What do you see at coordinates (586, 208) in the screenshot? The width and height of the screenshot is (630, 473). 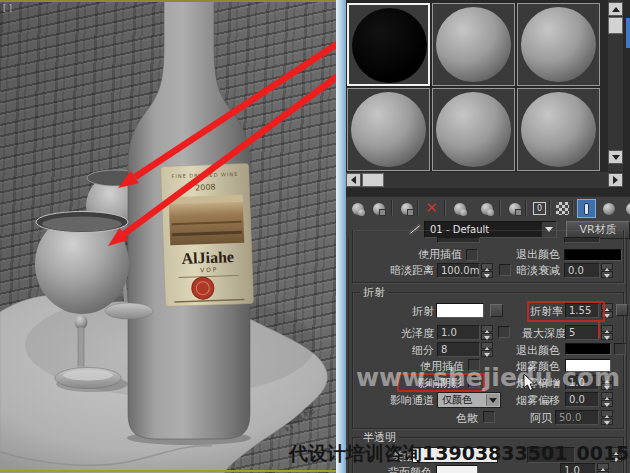 I see `show-end-result-icon` at bounding box center [586, 208].